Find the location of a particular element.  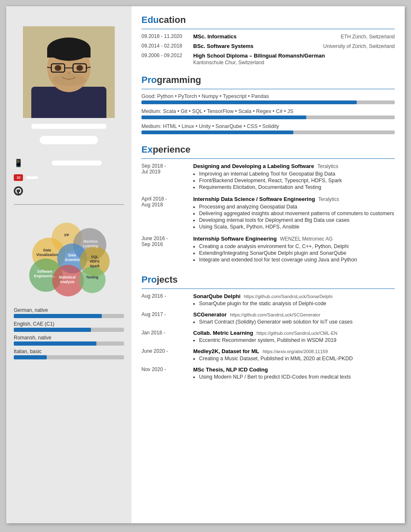

language-name: Italian, basic is located at coordinates (69, 351).